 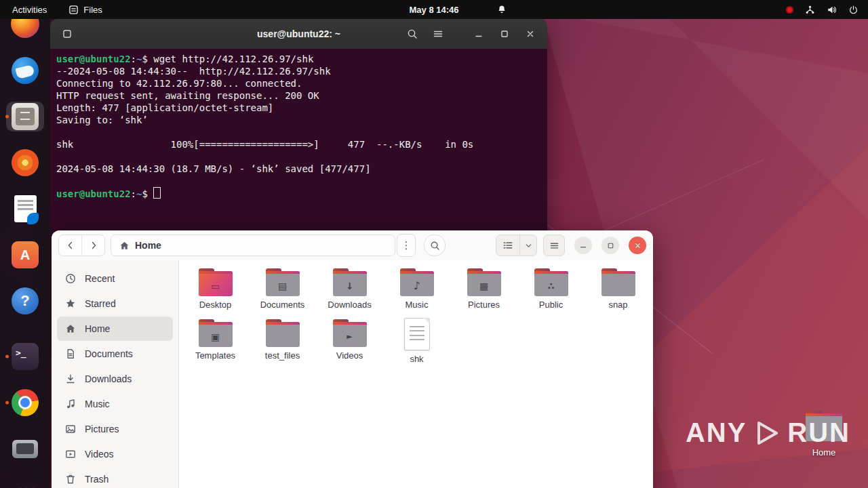 I want to click on file-item-label: Music, so click(x=417, y=305).